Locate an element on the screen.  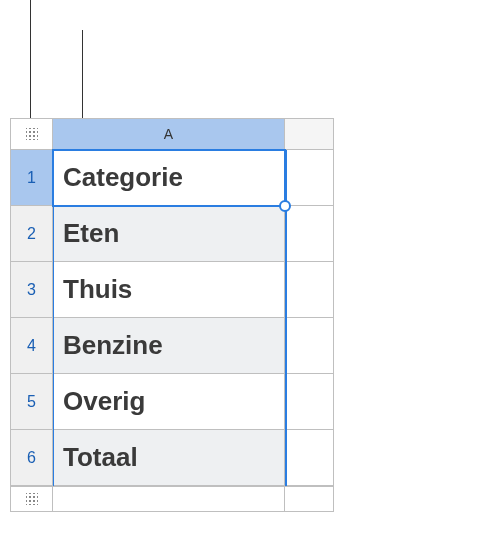
footer-row is located at coordinates (172, 498).